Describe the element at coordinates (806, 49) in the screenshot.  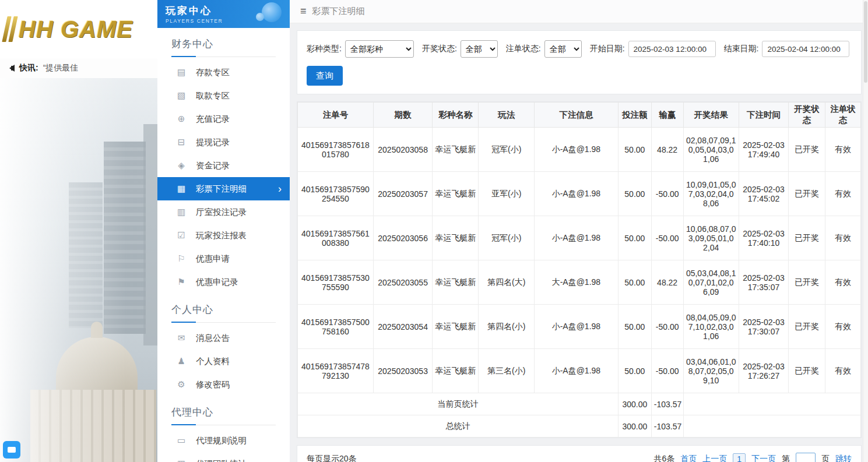
I see `end-date-input` at that location.